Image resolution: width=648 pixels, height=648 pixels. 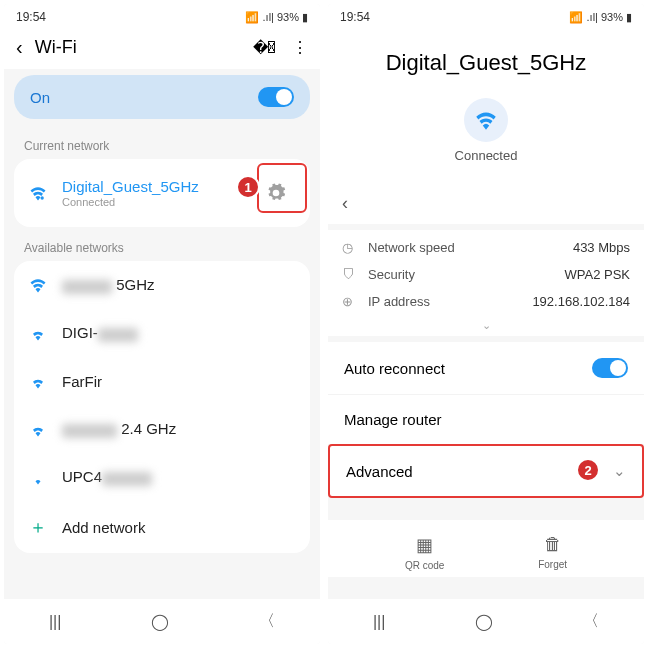 What do you see at coordinates (620, 471) in the screenshot?
I see `chevron-down-icon: ⌄` at bounding box center [620, 471].